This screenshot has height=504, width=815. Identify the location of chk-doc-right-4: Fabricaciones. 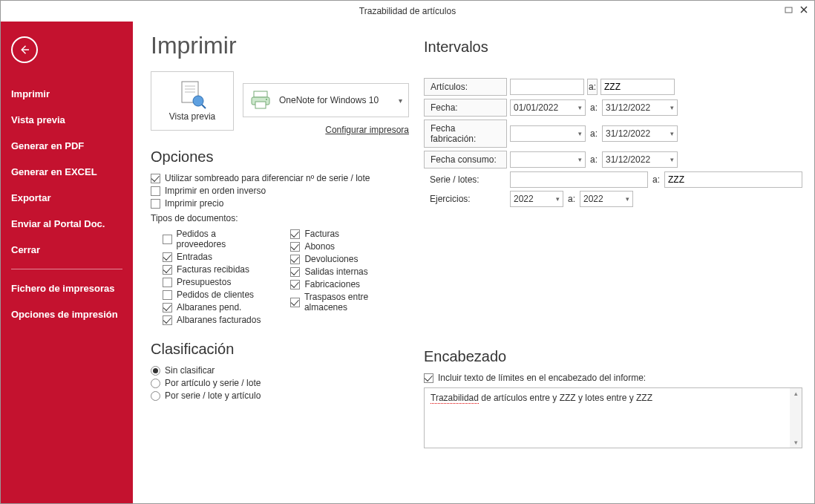
(350, 284).